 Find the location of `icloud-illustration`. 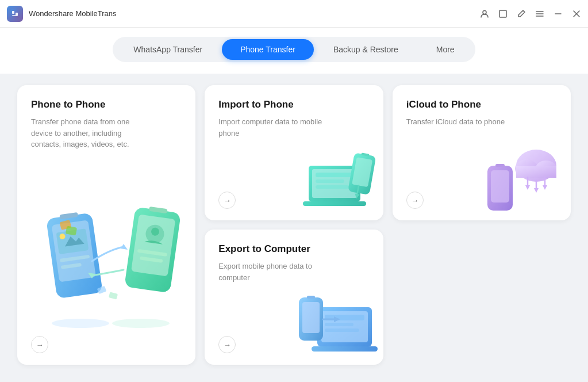

icloud-illustration is located at coordinates (525, 180).